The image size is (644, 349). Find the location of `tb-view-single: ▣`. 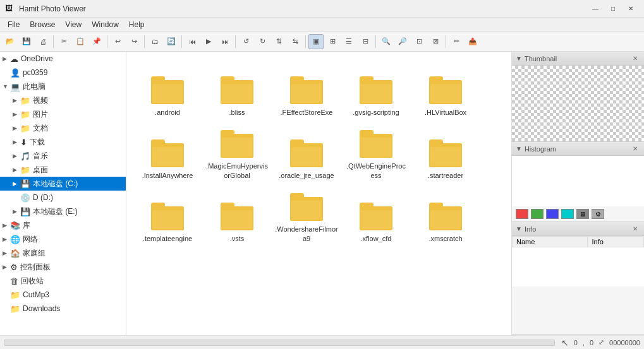

tb-view-single: ▣ is located at coordinates (316, 42).